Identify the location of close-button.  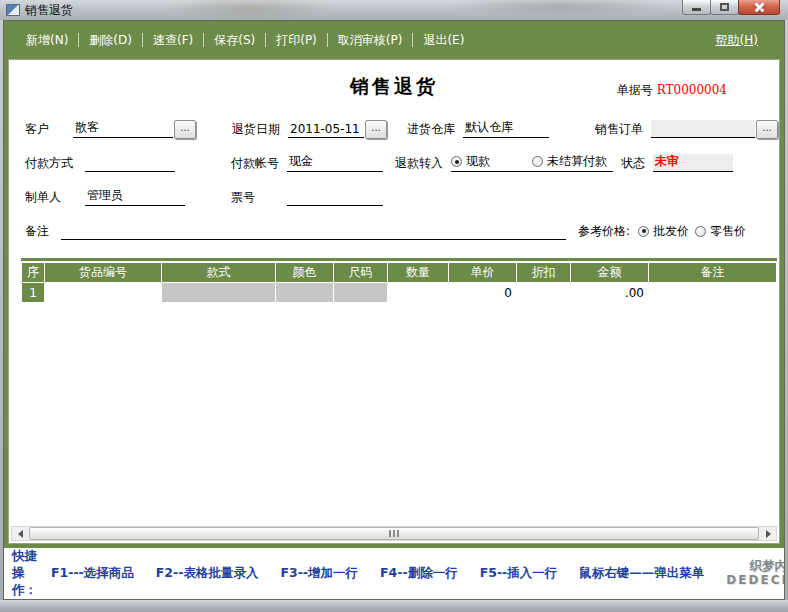
(759, 8).